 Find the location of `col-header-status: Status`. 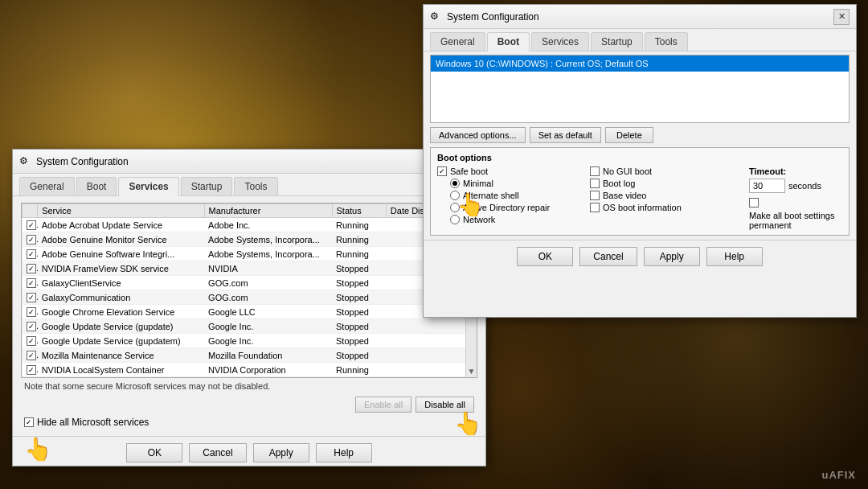

col-header-status: Status is located at coordinates (358, 211).